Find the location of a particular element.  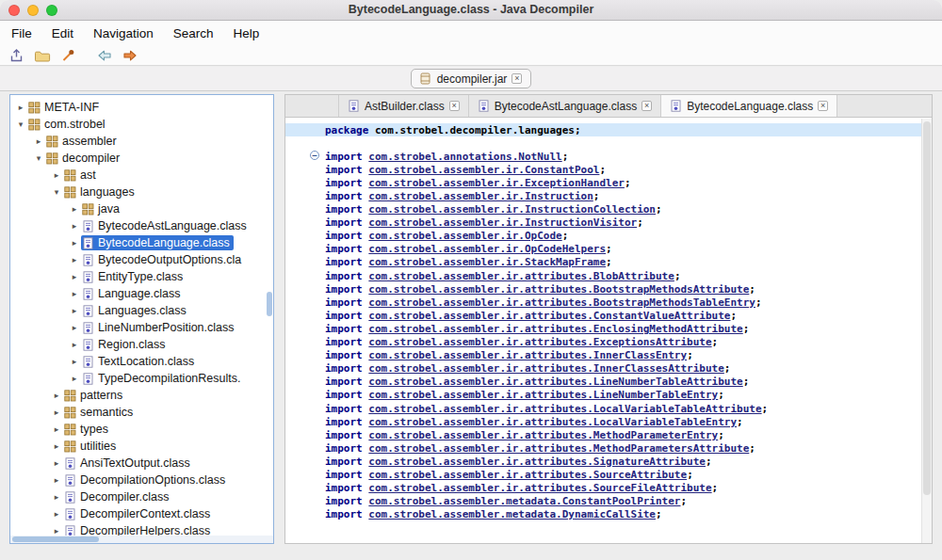

tree-item-BytecodeLanguage.class: ▸BytecodeLanguage.class is located at coordinates (141, 243).